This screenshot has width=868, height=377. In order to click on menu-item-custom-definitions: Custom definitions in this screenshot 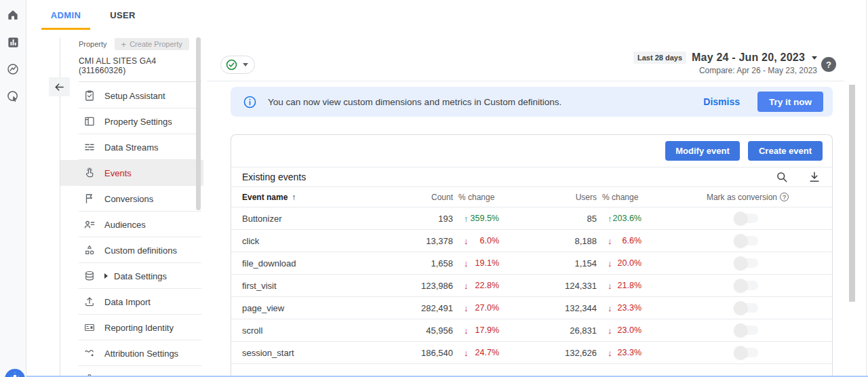, I will do `click(132, 250)`.